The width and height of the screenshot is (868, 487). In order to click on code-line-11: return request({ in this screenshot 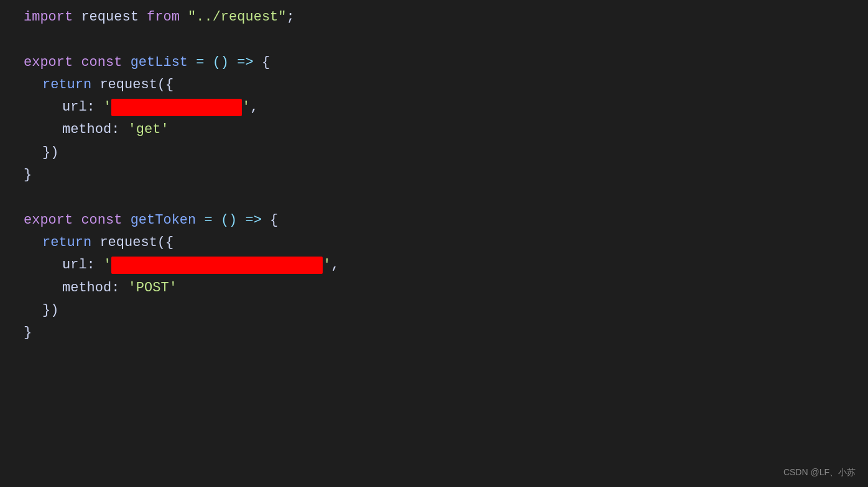, I will do `click(434, 243)`.